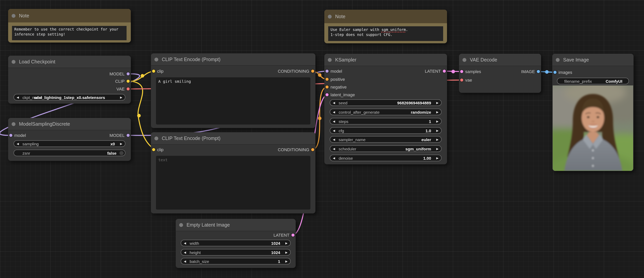 Image resolution: width=644 pixels, height=278 pixels. I want to click on image-output-port, so click(538, 71).